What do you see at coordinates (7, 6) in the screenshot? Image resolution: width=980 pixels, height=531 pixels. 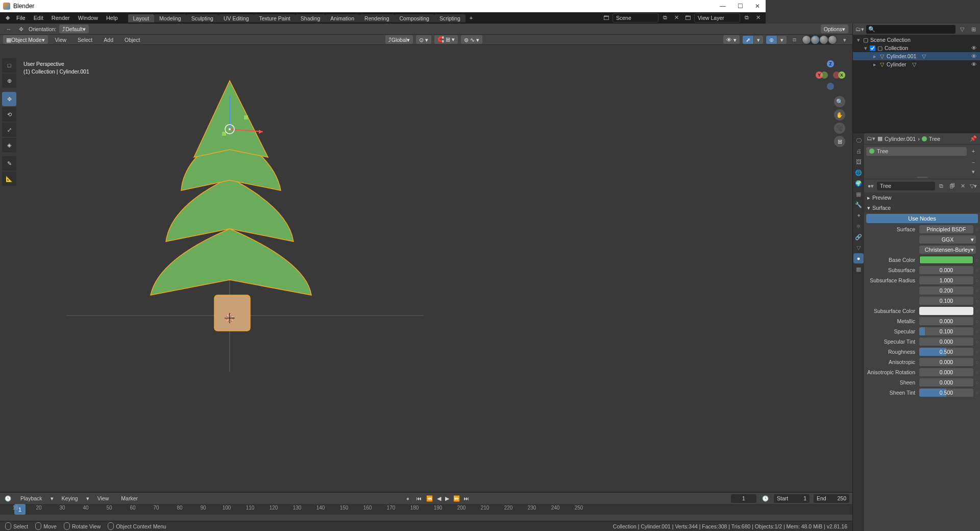 I see `blender-logo-icon` at bounding box center [7, 6].